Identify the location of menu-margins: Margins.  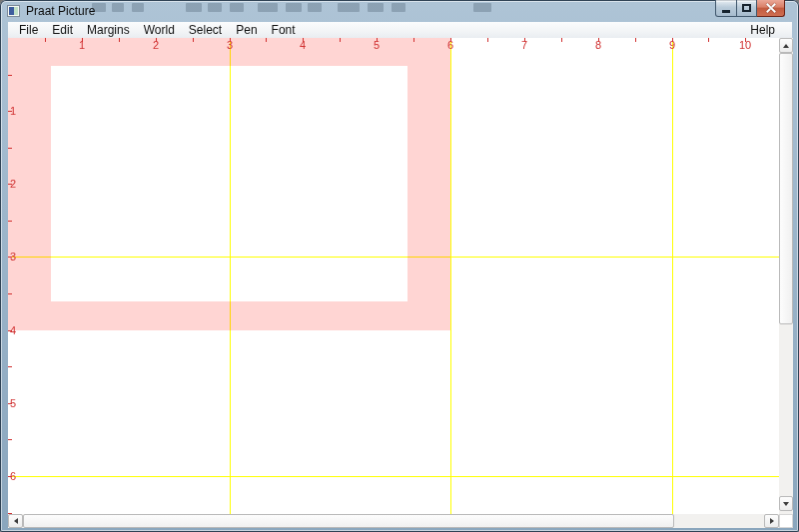
(108, 30).